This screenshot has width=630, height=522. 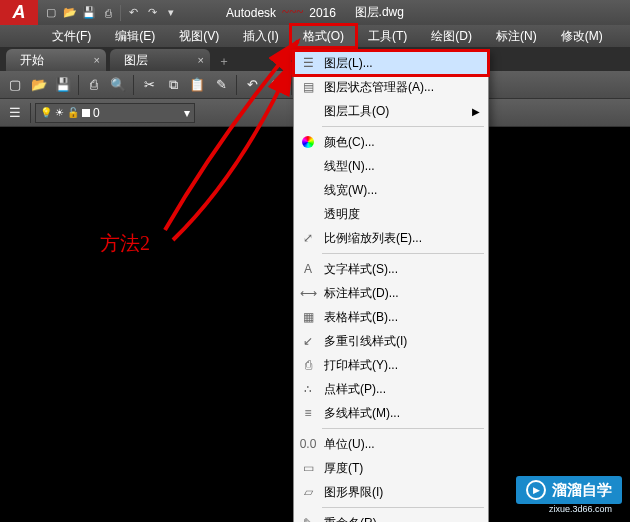 I want to click on menu-item-图层状态管理器A: ▤图层状态管理器(A)..., so click(x=391, y=87).